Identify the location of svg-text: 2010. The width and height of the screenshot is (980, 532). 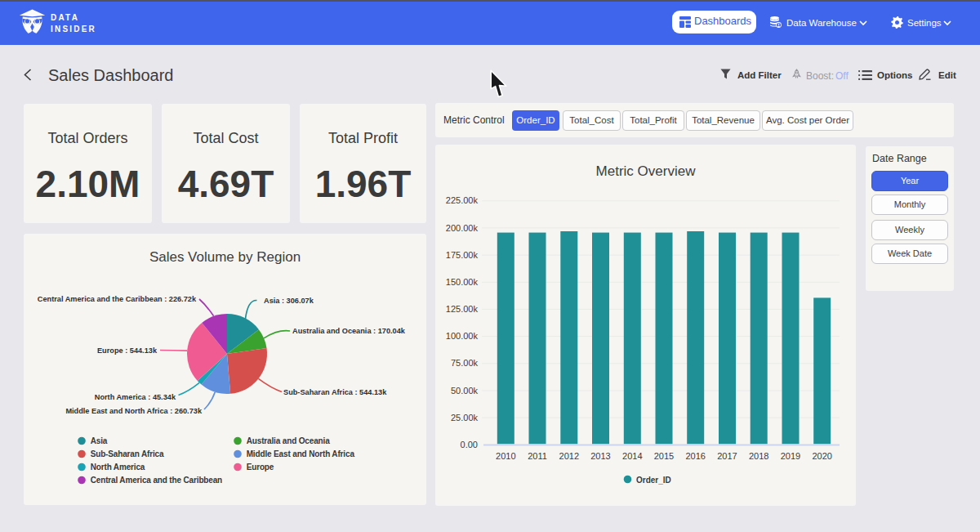
(506, 456).